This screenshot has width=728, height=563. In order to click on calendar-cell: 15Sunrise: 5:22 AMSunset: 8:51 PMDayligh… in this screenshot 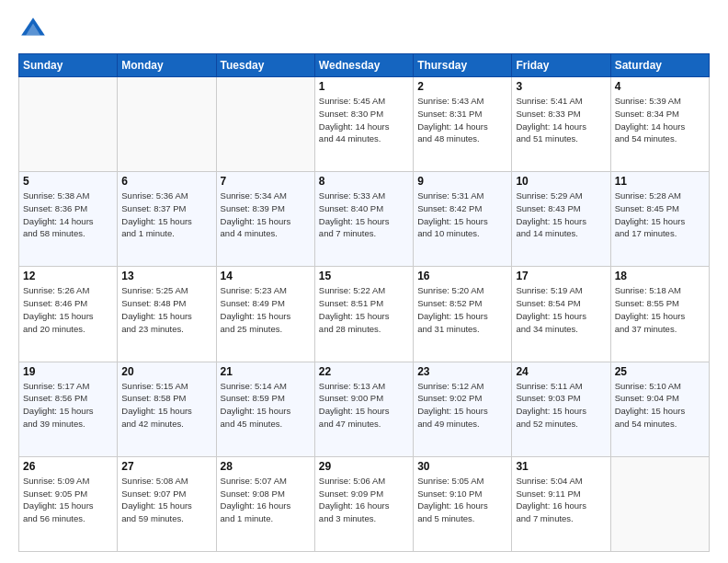, I will do `click(364, 315)`.